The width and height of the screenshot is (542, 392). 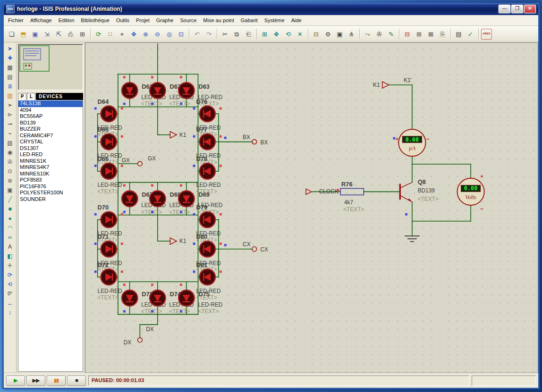 I want to click on block-copy: ⊞, so click(x=264, y=34).